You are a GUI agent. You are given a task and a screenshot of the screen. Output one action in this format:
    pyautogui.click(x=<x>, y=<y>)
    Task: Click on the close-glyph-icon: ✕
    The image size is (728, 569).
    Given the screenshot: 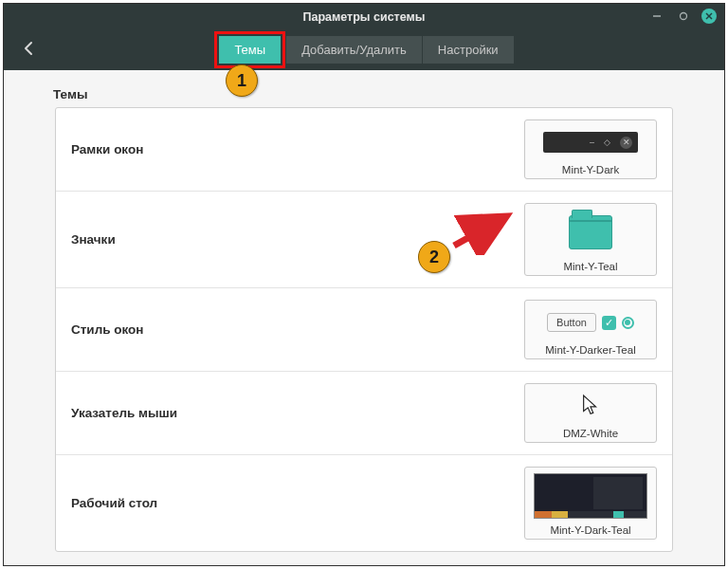 What is the action you would take?
    pyautogui.click(x=626, y=142)
    